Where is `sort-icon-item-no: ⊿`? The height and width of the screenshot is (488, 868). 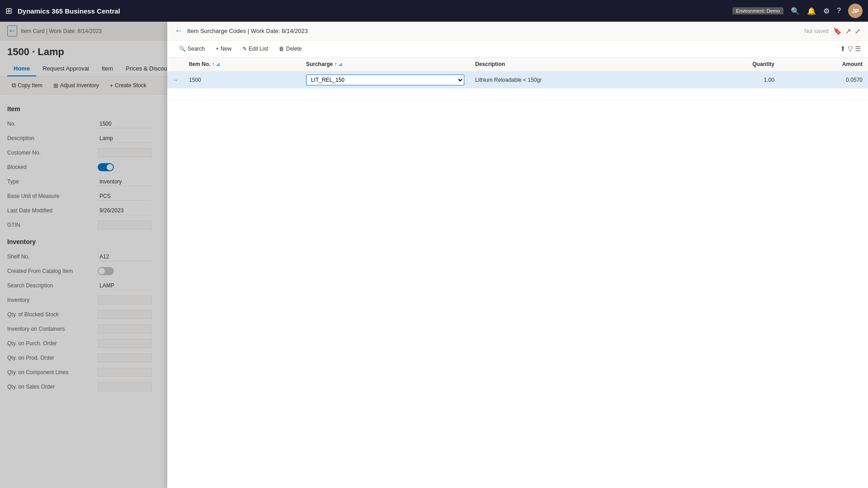
sort-icon-item-no: ⊿ is located at coordinates (218, 64).